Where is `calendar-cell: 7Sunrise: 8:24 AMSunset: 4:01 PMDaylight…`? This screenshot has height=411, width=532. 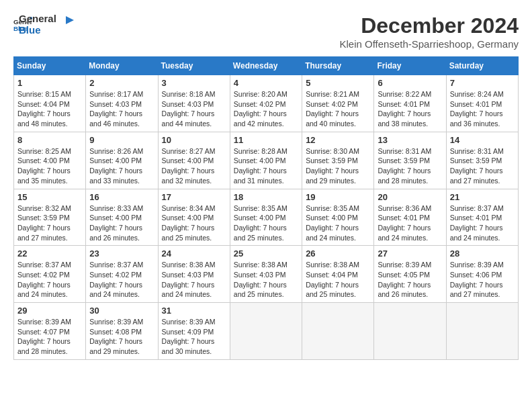 calendar-cell: 7Sunrise: 8:24 AMSunset: 4:01 PMDaylight… is located at coordinates (482, 103).